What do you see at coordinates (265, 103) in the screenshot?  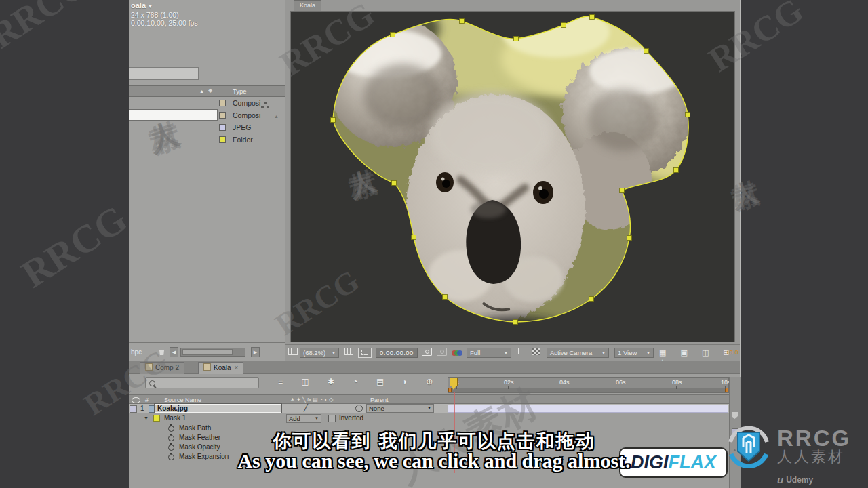 I see `flowchart-mini-icon` at bounding box center [265, 103].